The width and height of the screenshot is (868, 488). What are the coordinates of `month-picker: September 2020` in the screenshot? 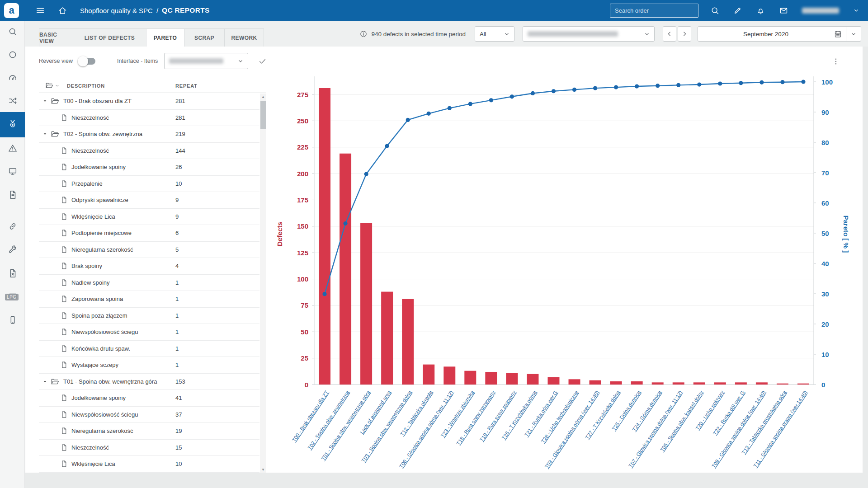 It's located at (779, 34).